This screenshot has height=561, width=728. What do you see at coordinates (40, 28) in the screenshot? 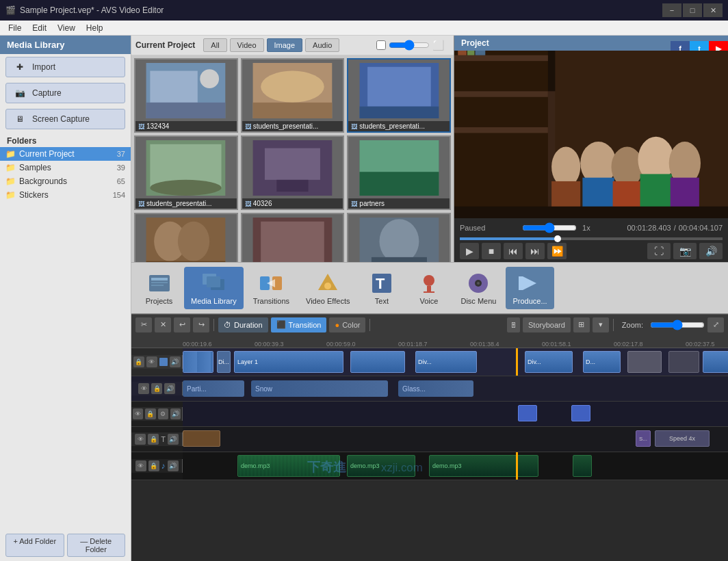
I see `menu-edit: Edit` at bounding box center [40, 28].